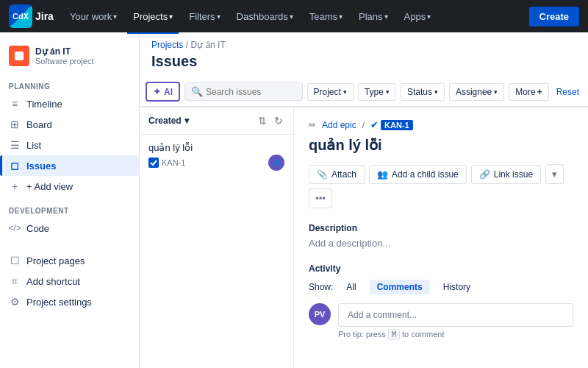 The height and width of the screenshot is (368, 588). Describe the element at coordinates (397, 125) in the screenshot. I see `kan-badge: KAN-1` at that location.